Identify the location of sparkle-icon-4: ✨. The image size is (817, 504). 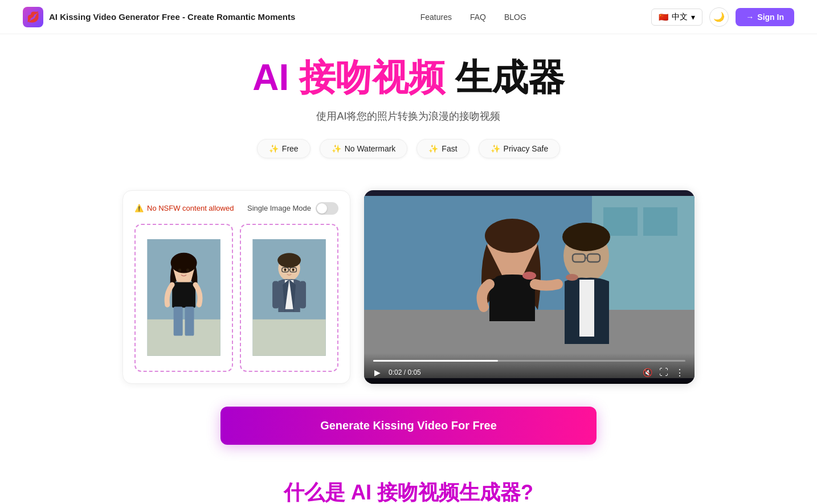
(496, 149).